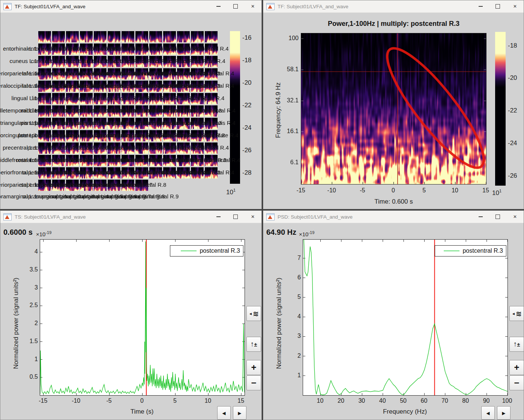 The height and width of the screenshot is (420, 524). I want to click on x-tick-label: 0, so click(393, 190).